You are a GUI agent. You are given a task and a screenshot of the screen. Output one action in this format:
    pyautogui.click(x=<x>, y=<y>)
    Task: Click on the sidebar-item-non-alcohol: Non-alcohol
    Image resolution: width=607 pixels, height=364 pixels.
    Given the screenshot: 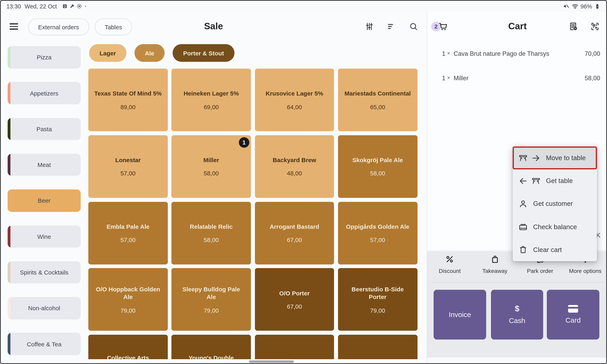 What is the action you would take?
    pyautogui.click(x=44, y=308)
    